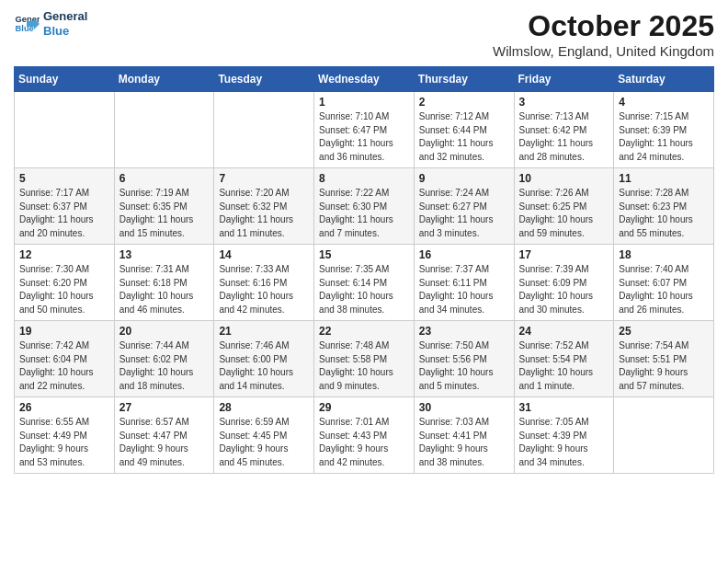  What do you see at coordinates (564, 290) in the screenshot?
I see `day-info: Sunrise: 7:39 AM Sunset: 6:09 PM Dayligh…` at bounding box center [564, 290].